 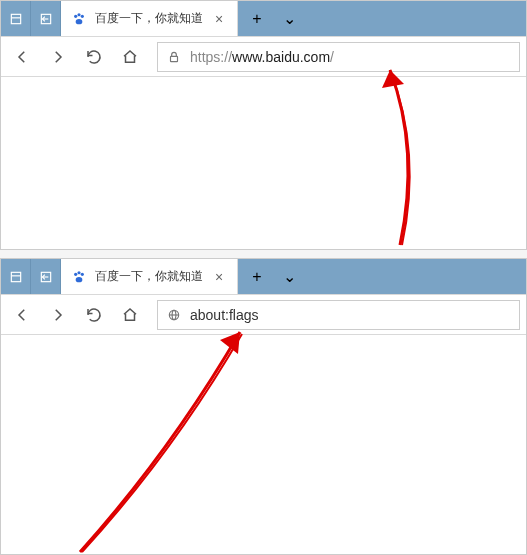 What do you see at coordinates (264, 57) in the screenshot?
I see `navbar: https://www.baidu.com/` at bounding box center [264, 57].